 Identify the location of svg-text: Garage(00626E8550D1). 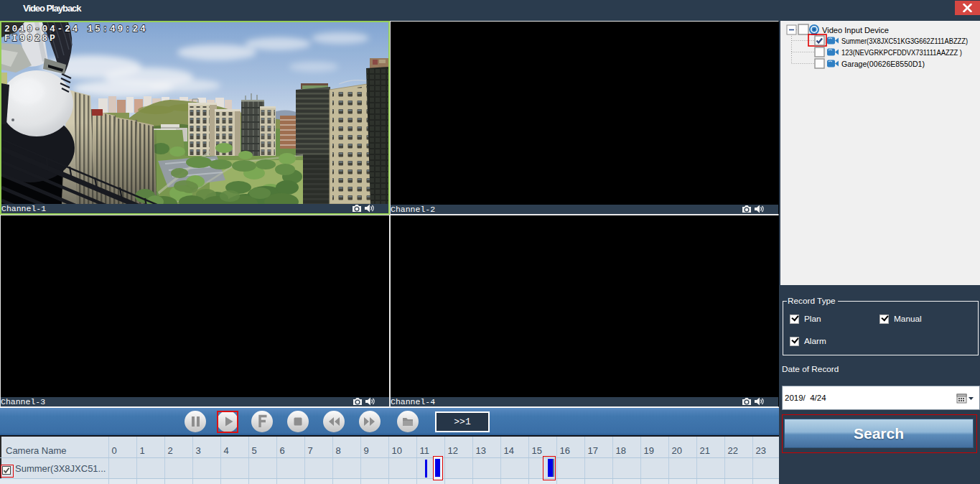
(883, 64).